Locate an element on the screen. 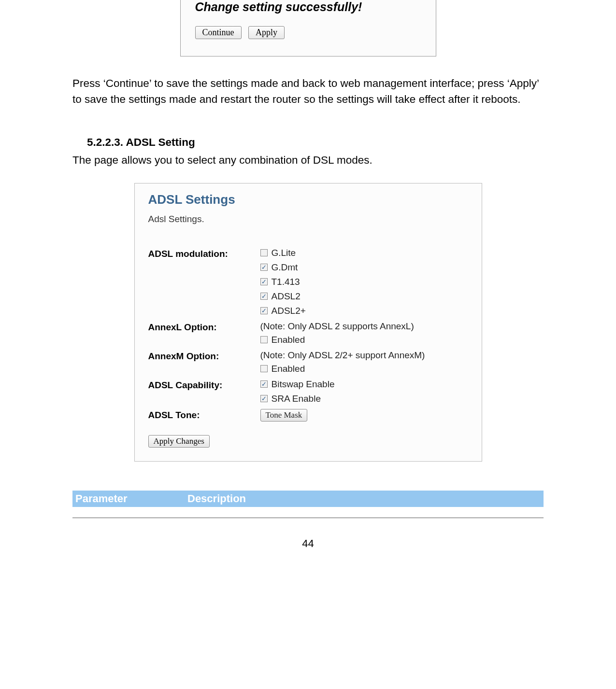  apply-button: Apply is located at coordinates (267, 33).